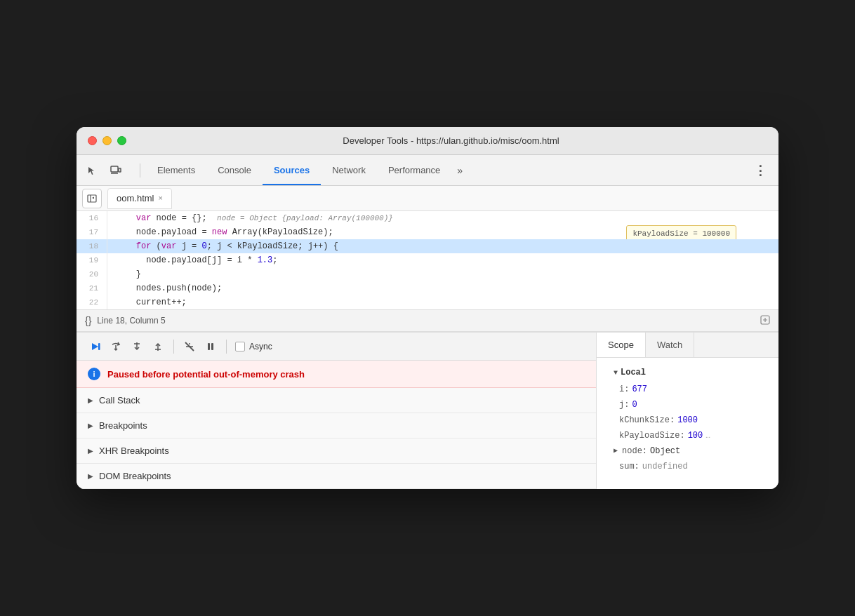 This screenshot has height=616, width=855. I want to click on scope-key-node: node:, so click(635, 451).